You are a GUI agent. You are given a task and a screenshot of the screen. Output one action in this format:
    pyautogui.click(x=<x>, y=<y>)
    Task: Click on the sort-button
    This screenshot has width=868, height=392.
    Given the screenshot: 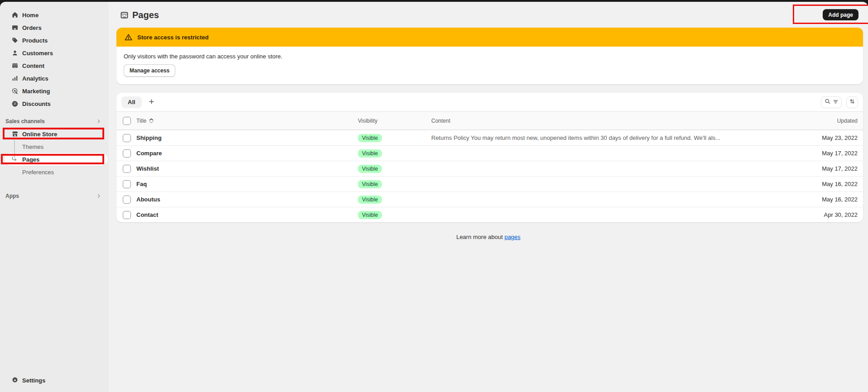 What is the action you would take?
    pyautogui.click(x=852, y=102)
    